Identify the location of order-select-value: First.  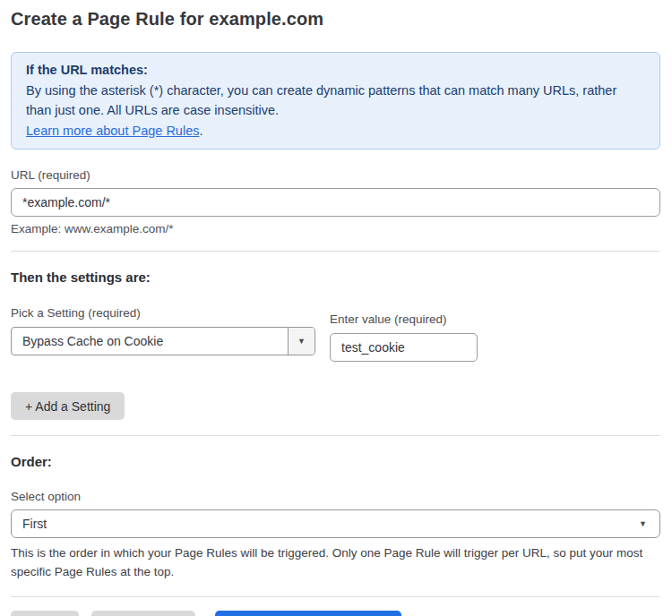
(34, 524).